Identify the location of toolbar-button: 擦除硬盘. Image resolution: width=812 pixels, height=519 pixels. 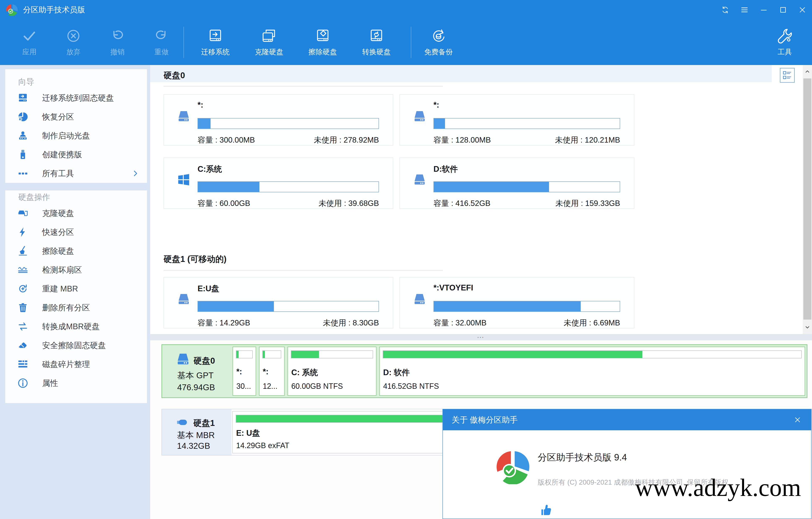
(323, 42).